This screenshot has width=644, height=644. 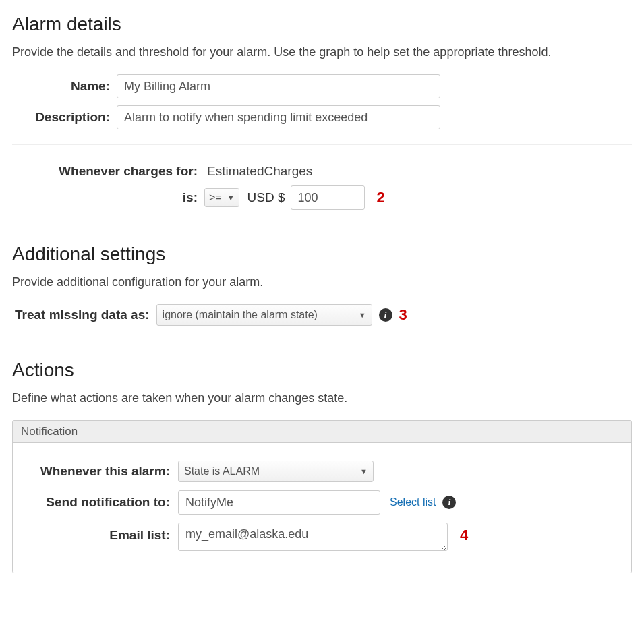 I want to click on threshold-operator-select: >= ▼, so click(x=222, y=198).